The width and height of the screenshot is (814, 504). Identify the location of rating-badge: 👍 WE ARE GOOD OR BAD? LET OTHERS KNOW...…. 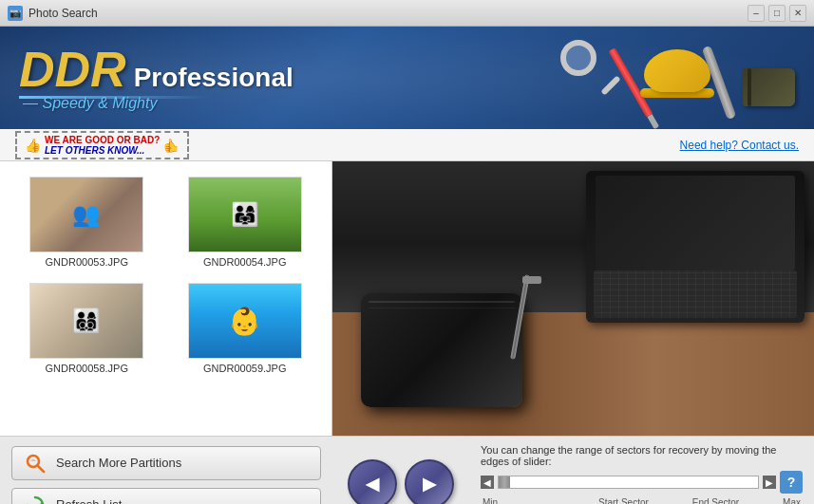
(103, 145).